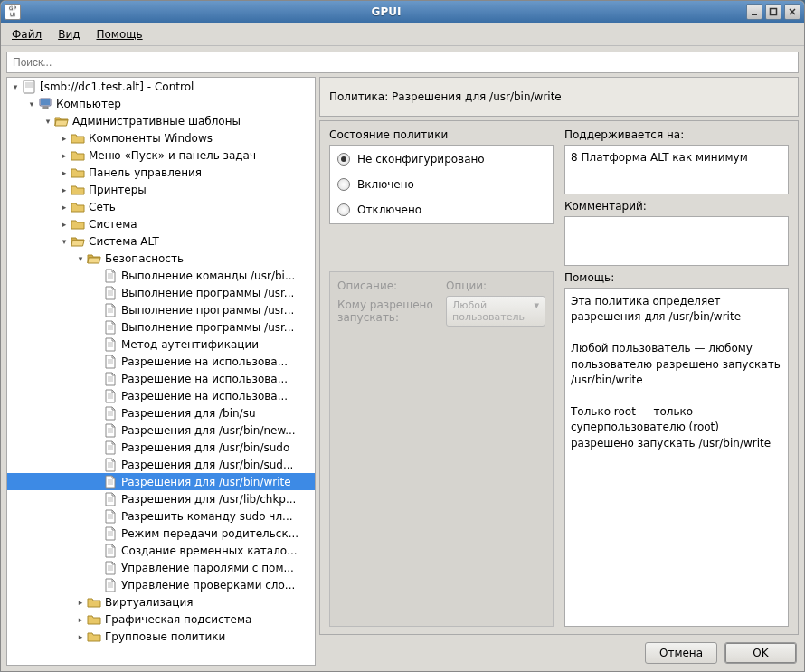  I want to click on radio-not-configured: Не сконфигурировано, so click(441, 159).